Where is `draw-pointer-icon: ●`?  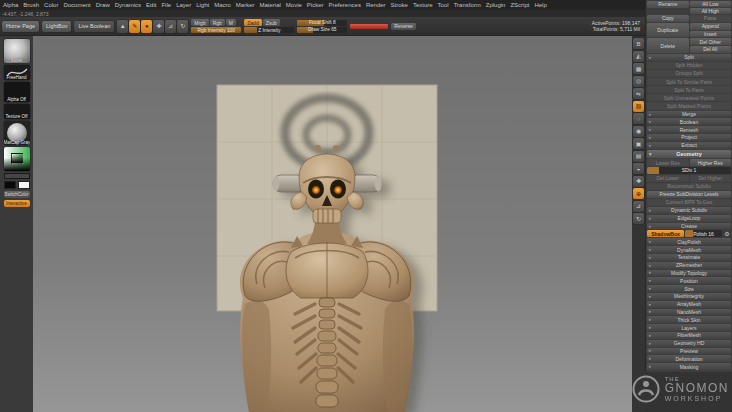
draw-pointer-icon: ● is located at coordinates (146, 26).